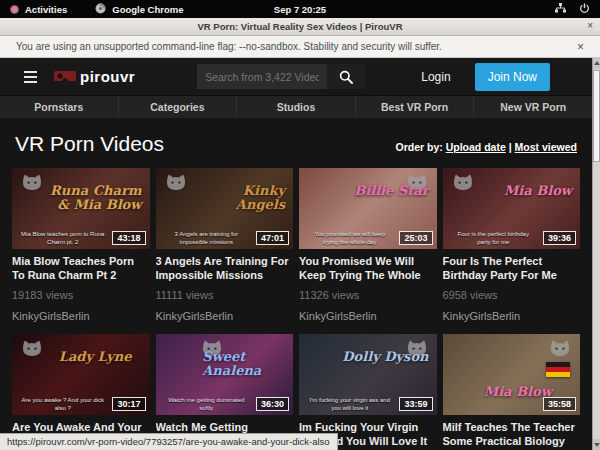 The height and width of the screenshot is (450, 600). What do you see at coordinates (90, 144) in the screenshot?
I see `page-title: VR Porn Videos` at bounding box center [90, 144].